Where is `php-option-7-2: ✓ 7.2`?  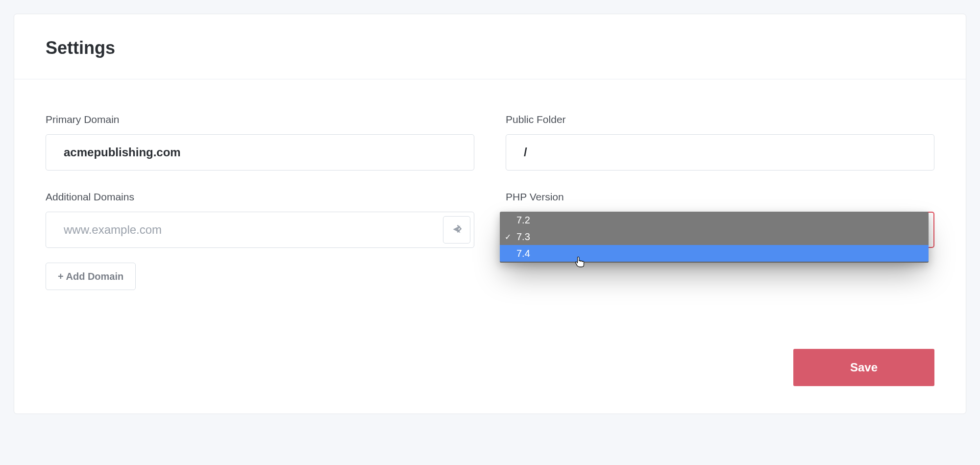
php-option-7-2: ✓ 7.2 is located at coordinates (714, 220).